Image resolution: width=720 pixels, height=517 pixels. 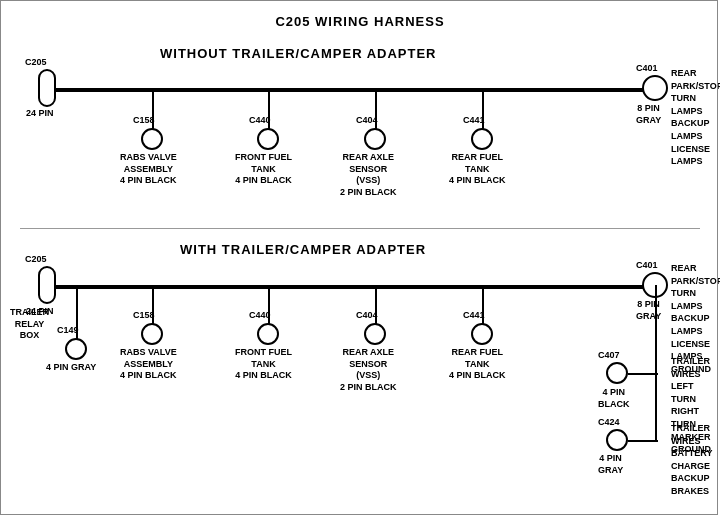 What do you see at coordinates (71, 368) in the screenshot?
I see `c149-sub: 4 PIN GRAY` at bounding box center [71, 368].